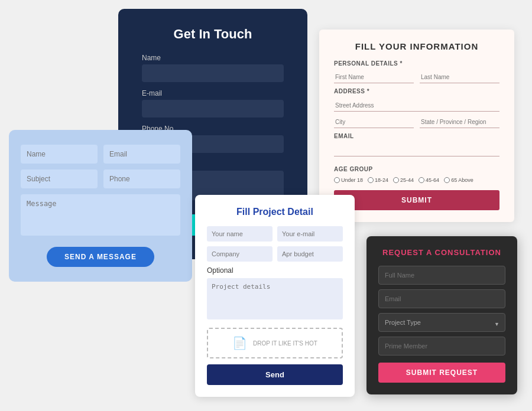 The width and height of the screenshot is (532, 411). What do you see at coordinates (275, 343) in the screenshot?
I see `drop-zone: 📄 DROP IT LIKE IT'S HOT` at bounding box center [275, 343].